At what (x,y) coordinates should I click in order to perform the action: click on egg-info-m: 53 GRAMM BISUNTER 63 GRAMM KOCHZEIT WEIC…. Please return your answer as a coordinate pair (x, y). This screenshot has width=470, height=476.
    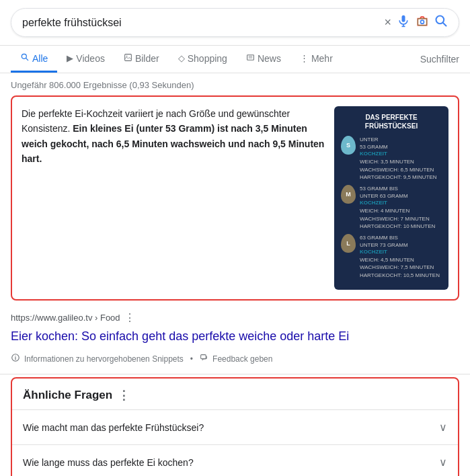
    Looking at the image, I should click on (397, 207).